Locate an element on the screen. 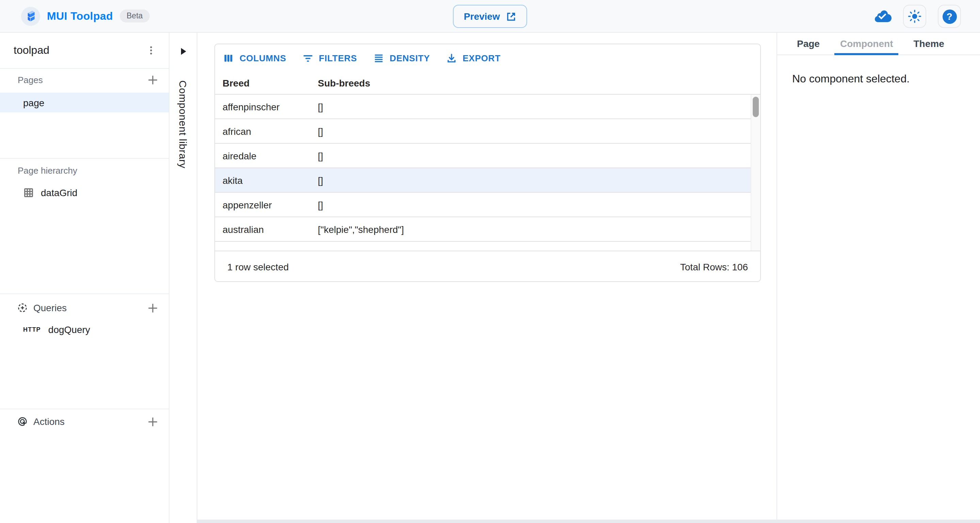 This screenshot has height=523, width=980. cell-breed: australian is located at coordinates (262, 229).